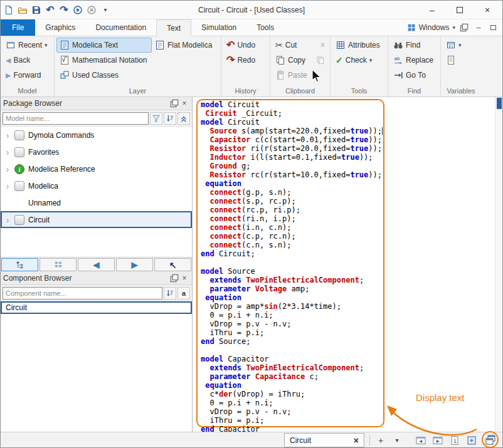 Image resolution: width=503 pixels, height=448 pixels. I want to click on tree-item-circuit: ›Circuit, so click(97, 219).